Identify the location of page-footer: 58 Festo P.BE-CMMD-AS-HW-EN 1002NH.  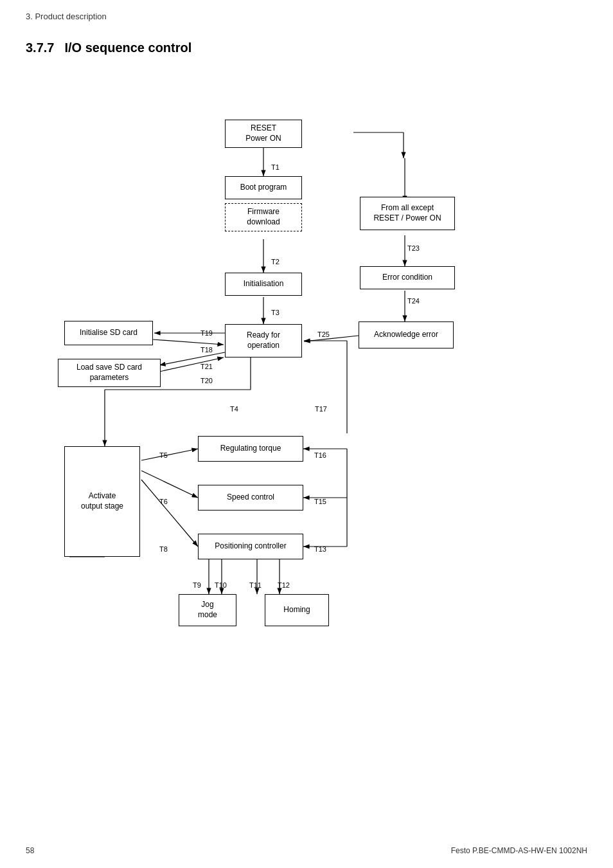
(306, 851).